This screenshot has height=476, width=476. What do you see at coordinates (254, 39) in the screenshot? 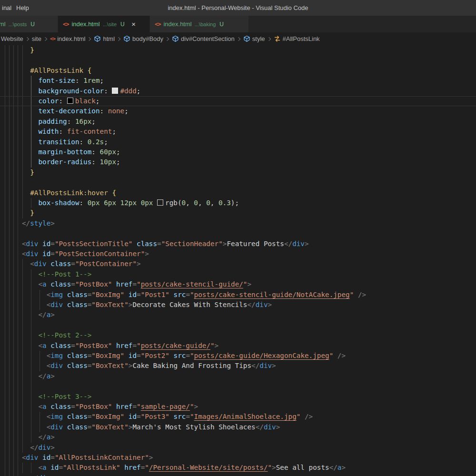
I see `breadcrumb-item-style: style` at bounding box center [254, 39].